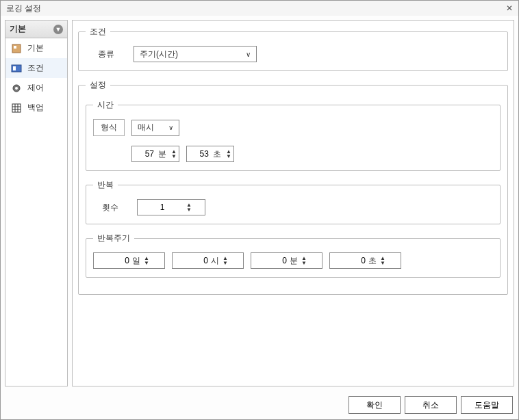 The height and width of the screenshot is (420, 519). What do you see at coordinates (293, 54) in the screenshot?
I see `condition-row: 종류 주기(시간) ∨` at bounding box center [293, 54].